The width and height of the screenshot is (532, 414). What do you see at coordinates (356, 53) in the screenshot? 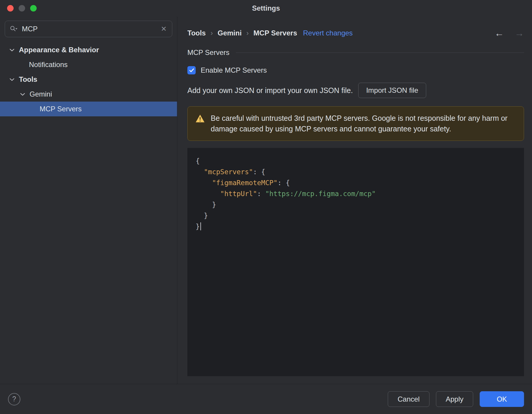
I see `section-header: MCP Servers` at bounding box center [356, 53].